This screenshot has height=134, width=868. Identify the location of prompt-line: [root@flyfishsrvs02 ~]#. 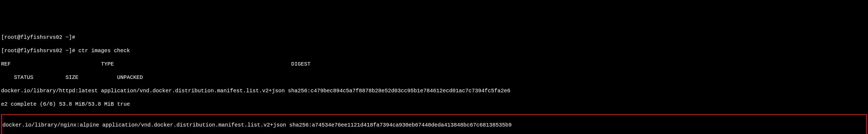
(434, 37).